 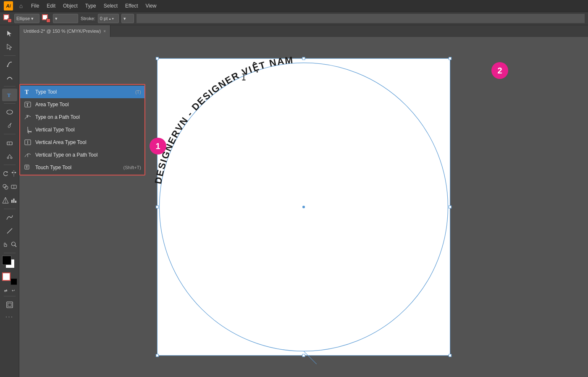 I want to click on vertical-type-icon: T, so click(x=28, y=130).